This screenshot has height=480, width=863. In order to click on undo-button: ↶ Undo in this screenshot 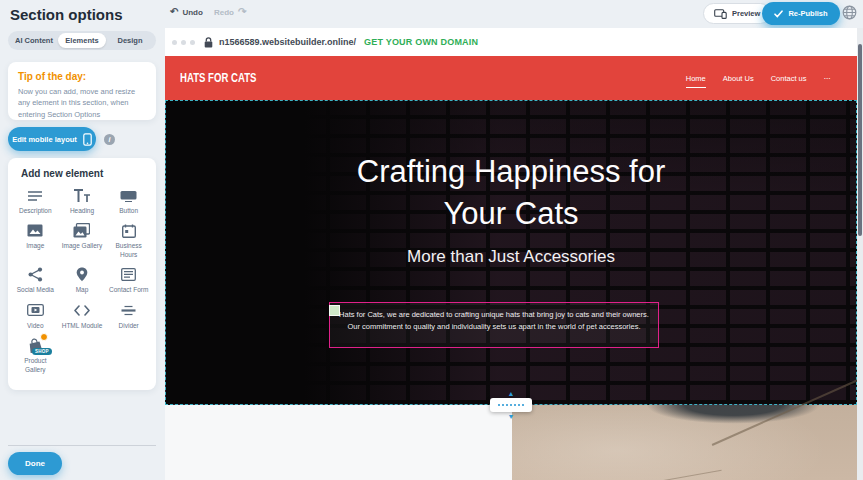, I will do `click(186, 12)`.